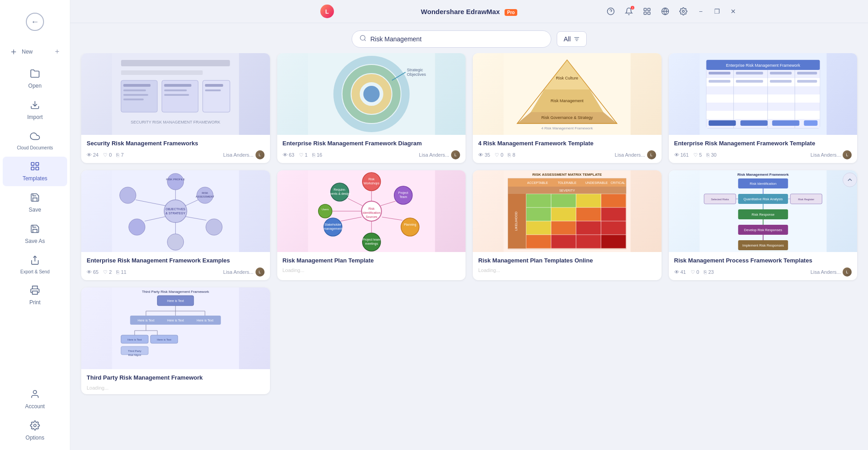 This screenshot has height=450, width=868. What do you see at coordinates (850, 180) in the screenshot?
I see `scroll-up-button` at bounding box center [850, 180].